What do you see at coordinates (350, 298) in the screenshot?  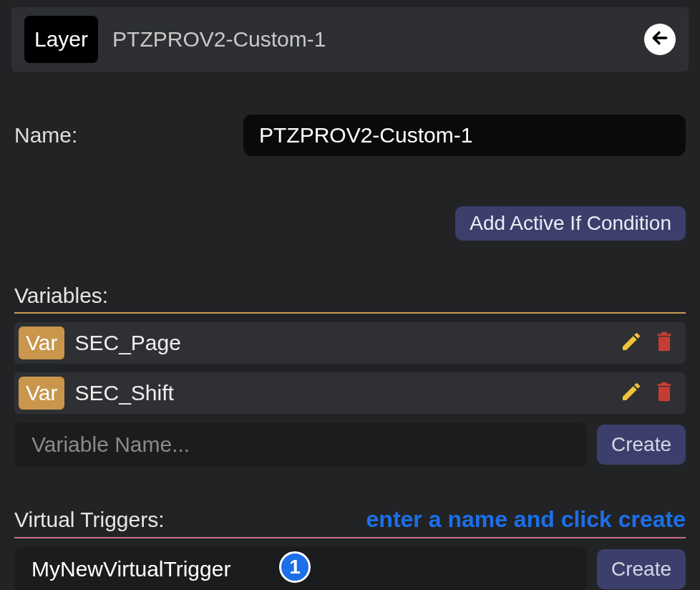 I see `variables-heading: Variables:` at bounding box center [350, 298].